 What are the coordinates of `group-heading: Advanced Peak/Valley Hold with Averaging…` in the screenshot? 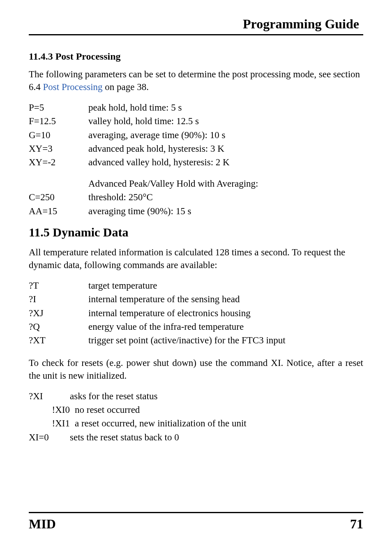 It's located at (226, 183).